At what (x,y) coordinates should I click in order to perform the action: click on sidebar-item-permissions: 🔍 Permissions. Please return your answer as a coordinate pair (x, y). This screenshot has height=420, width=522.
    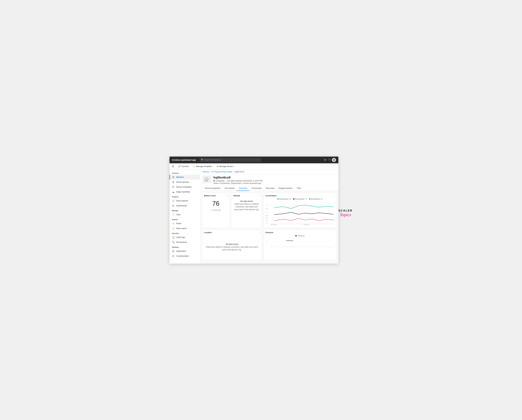
    Looking at the image, I should click on (185, 242).